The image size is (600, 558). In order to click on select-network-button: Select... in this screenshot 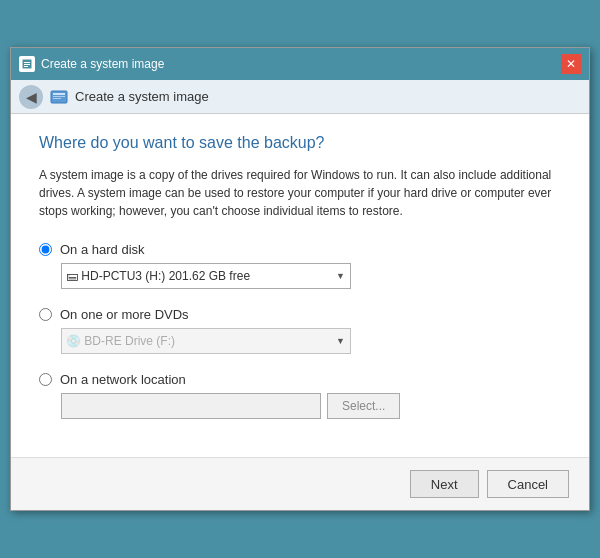, I will do `click(364, 406)`.